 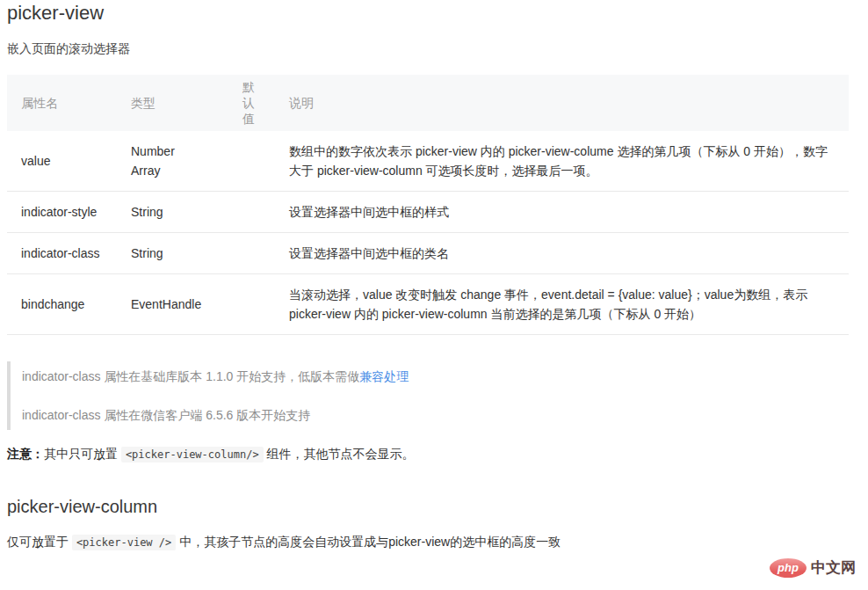 What do you see at coordinates (562, 213) in the screenshot?
I see `attr-description-cell: 设置选择器中间选中框的样式` at bounding box center [562, 213].